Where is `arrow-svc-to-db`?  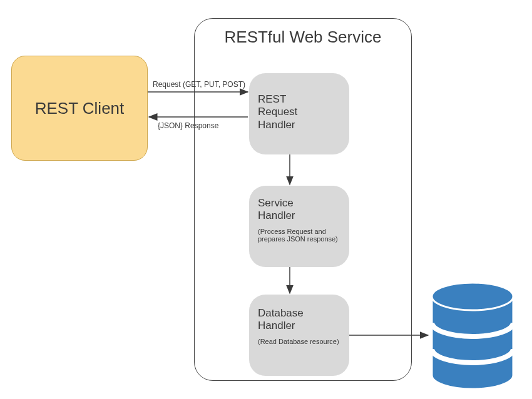 arrow-svc-to-db is located at coordinates (290, 281).